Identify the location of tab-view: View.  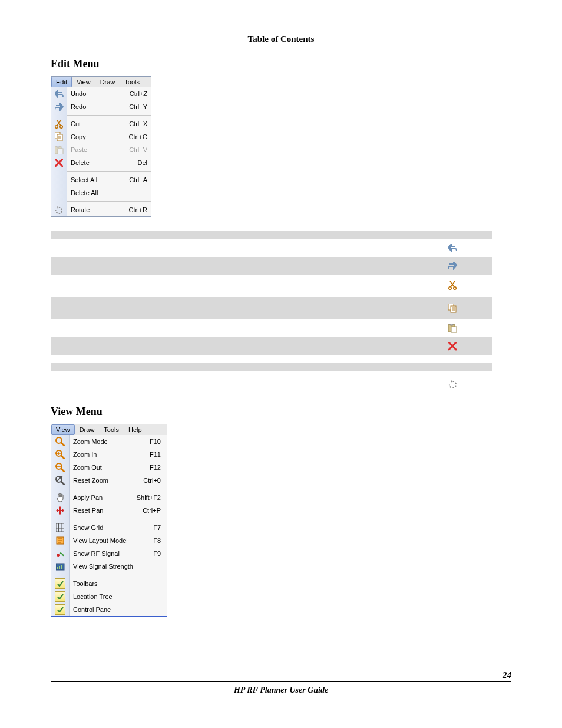
(84, 82).